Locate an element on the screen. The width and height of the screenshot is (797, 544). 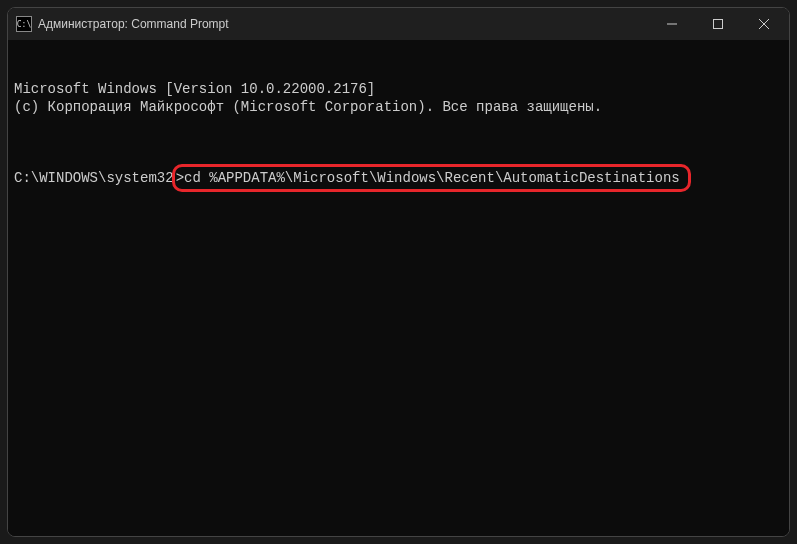
window-controls is located at coordinates (718, 24).